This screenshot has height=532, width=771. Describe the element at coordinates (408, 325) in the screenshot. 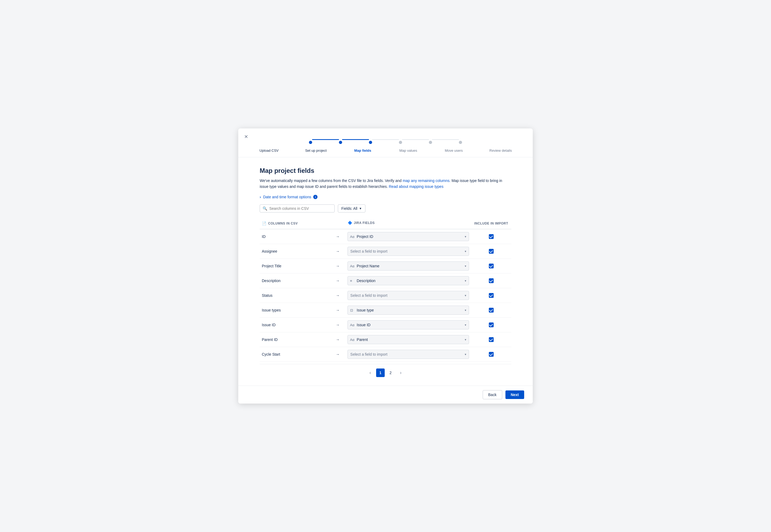

I see `jira-field-cell: AαIssue ID▾` at that location.